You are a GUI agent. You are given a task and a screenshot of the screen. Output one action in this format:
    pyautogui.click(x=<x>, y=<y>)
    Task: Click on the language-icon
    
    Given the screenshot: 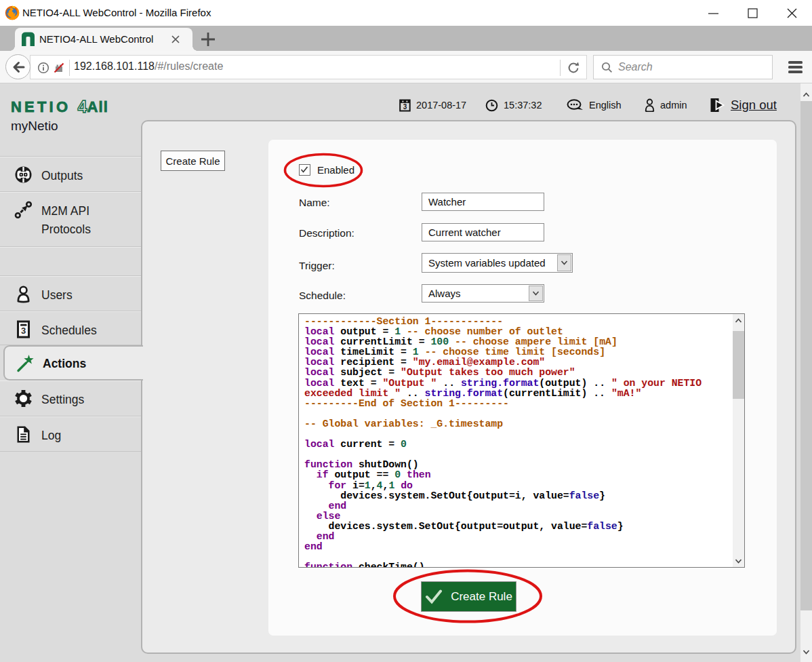 What is the action you would take?
    pyautogui.click(x=575, y=105)
    